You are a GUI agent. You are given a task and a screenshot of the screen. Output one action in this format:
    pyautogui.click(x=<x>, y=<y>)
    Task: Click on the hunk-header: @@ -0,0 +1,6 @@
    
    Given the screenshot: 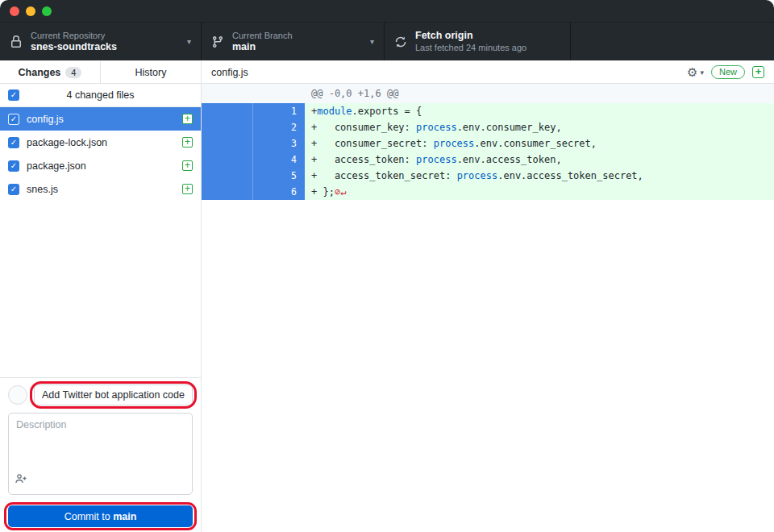 What is the action you would take?
    pyautogui.click(x=488, y=94)
    